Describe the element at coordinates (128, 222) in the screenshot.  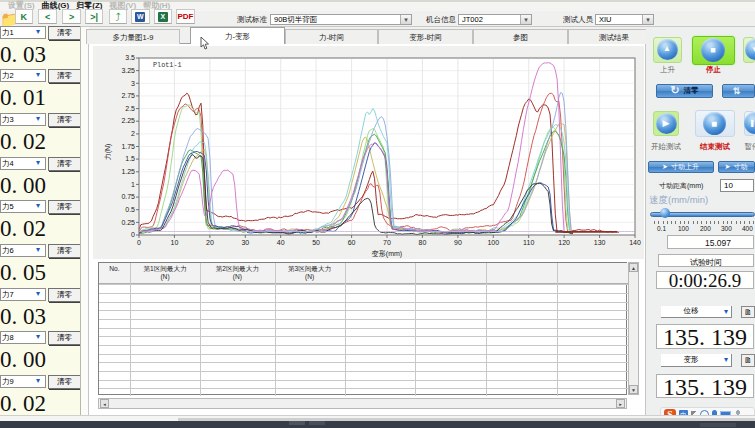
I see `svg-text: 0.25` at that location.